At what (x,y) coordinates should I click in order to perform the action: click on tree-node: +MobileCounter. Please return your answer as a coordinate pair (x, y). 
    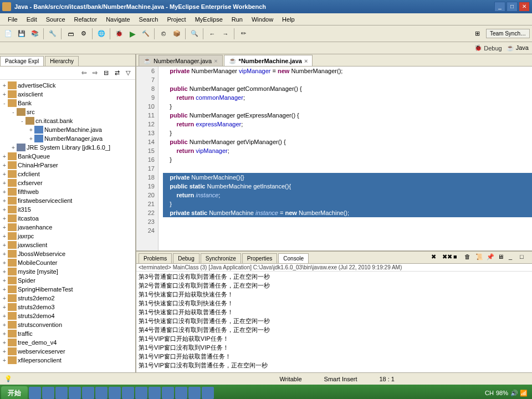
    Looking at the image, I should click on (68, 263).